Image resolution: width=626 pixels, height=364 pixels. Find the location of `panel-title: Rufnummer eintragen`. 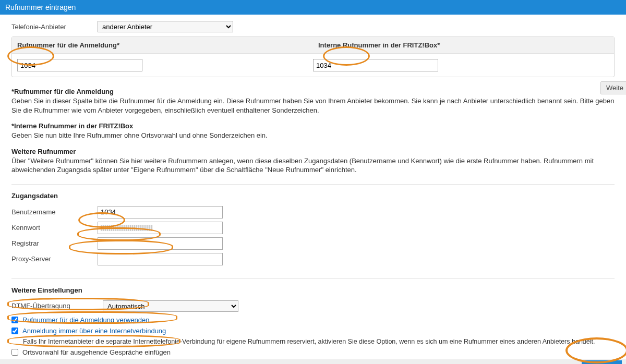

panel-title: Rufnummer eintragen is located at coordinates (41, 7).